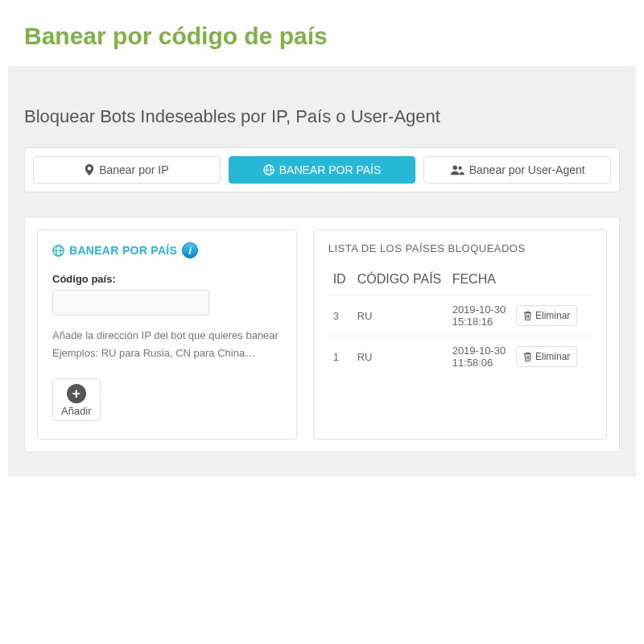  Describe the element at coordinates (460, 248) in the screenshot. I see `blocked-list-title: LISTA DE LOS PAÍSES BLOQUEADOS` at that location.